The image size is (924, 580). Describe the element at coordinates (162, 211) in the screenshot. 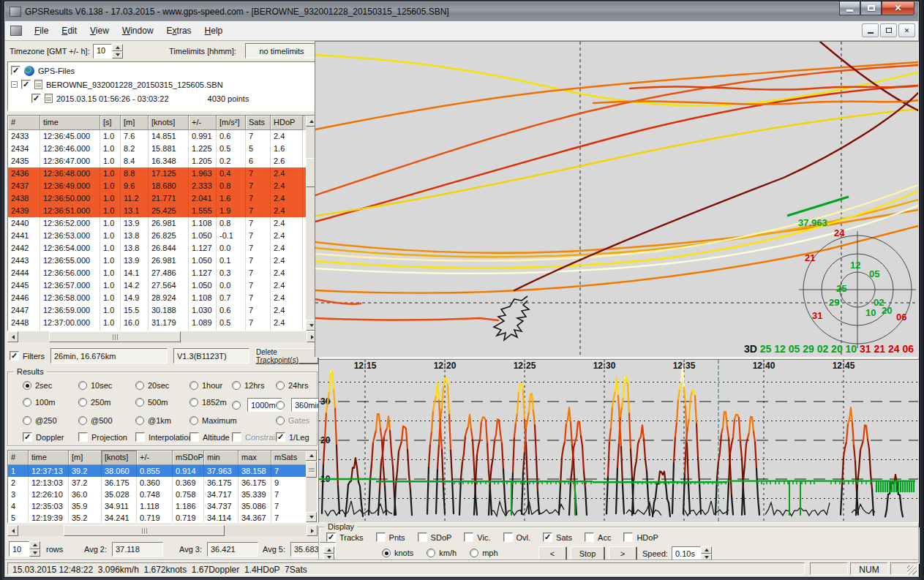

I see `trackpoint-row: 243912:36:51.0001.013.125.4251.5551.972.…` at that location.